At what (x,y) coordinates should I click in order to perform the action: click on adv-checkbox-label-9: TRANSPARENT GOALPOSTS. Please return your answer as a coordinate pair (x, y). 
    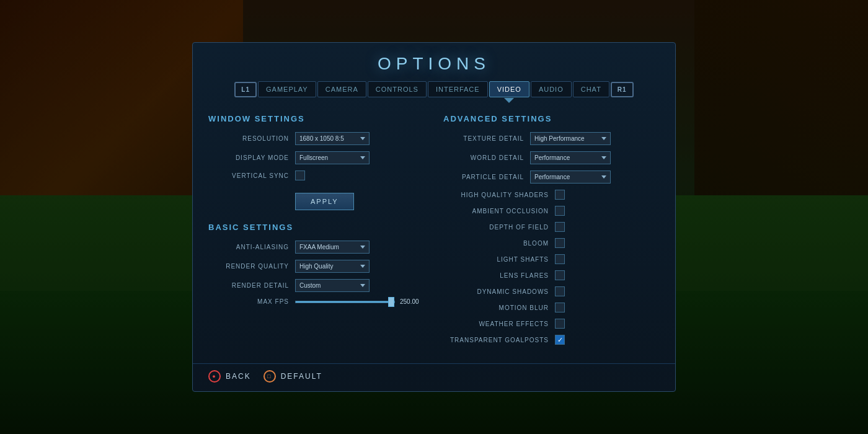
    Looking at the image, I should click on (496, 340).